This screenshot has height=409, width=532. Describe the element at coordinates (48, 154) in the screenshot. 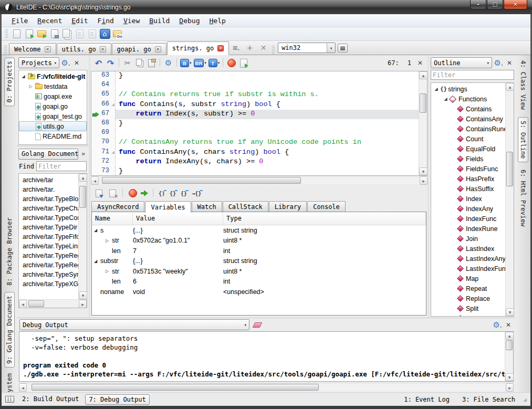

I see `godoc-selector-combo: Golang Document ▼` at that location.